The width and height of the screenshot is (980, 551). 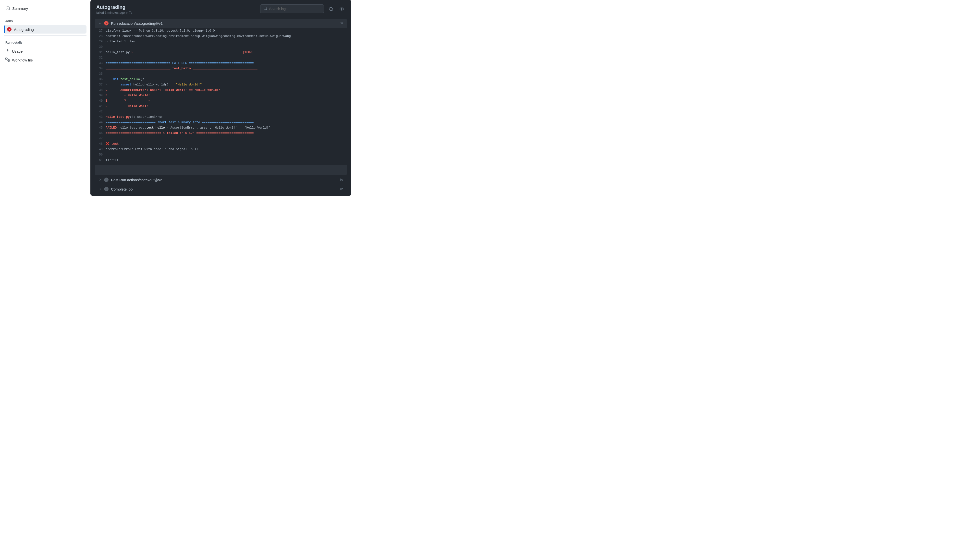 I want to click on log-line: 36 def test_hello():, so click(x=221, y=79).